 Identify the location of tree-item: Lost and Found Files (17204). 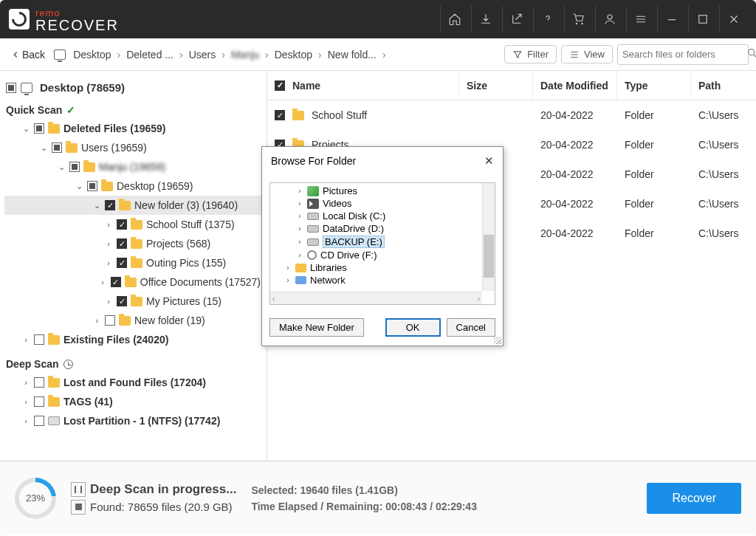
(134, 382).